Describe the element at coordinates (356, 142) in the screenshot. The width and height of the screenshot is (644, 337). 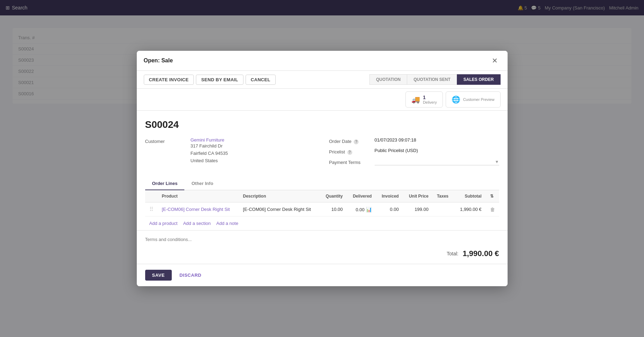
I see `order-date-help: ?` at that location.